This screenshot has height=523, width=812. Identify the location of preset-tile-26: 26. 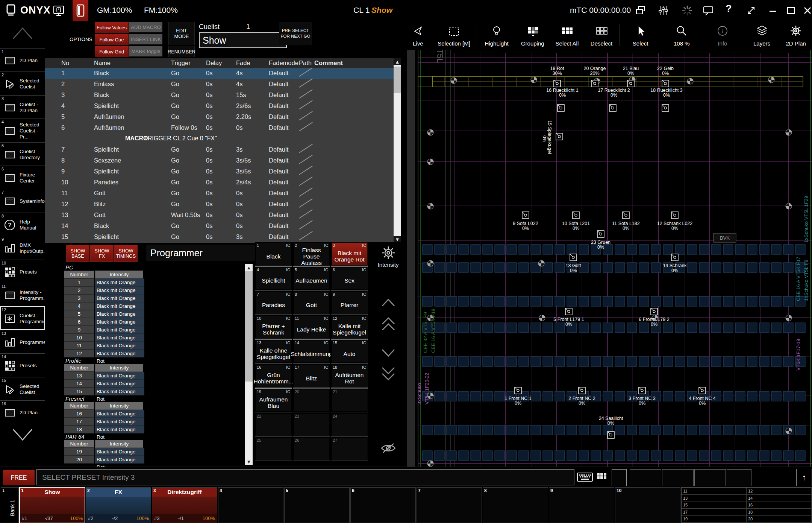
(311, 449).